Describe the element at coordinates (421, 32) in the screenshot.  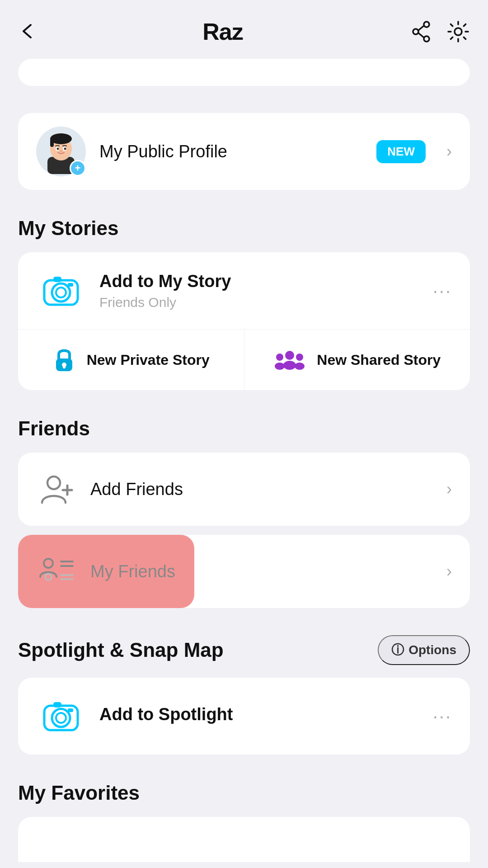
I see `share-icon` at that location.